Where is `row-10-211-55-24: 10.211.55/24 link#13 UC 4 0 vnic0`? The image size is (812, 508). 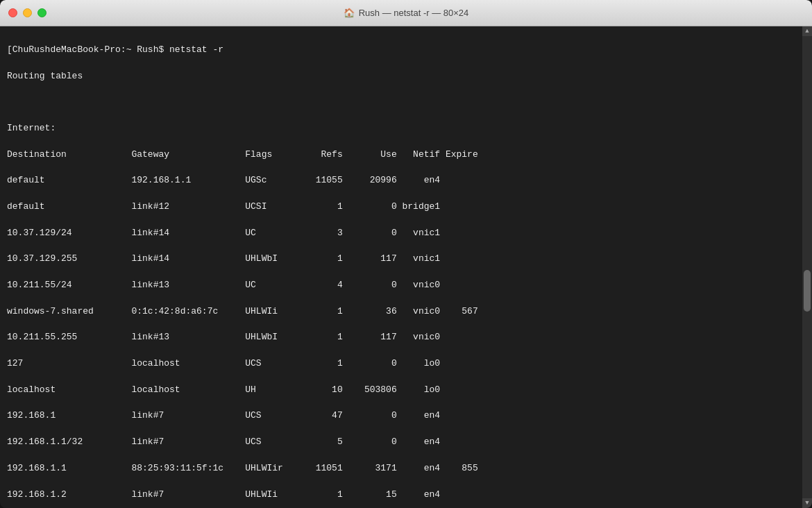 row-10-211-55-24: 10.211.55/24 link#13 UC 4 0 vnic0 is located at coordinates (223, 285).